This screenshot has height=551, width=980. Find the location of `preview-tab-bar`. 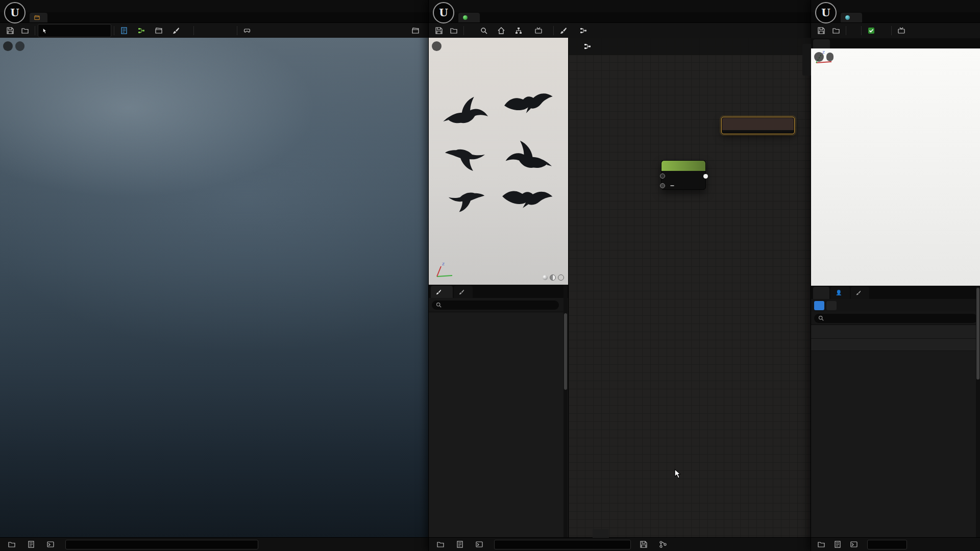

preview-tab-bar is located at coordinates (895, 43).